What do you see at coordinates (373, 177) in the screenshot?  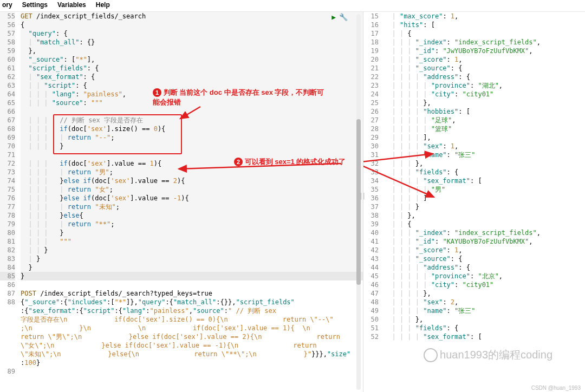 I see `right-gutter: 1516171819202122232425262728293031323334…` at bounding box center [373, 177].